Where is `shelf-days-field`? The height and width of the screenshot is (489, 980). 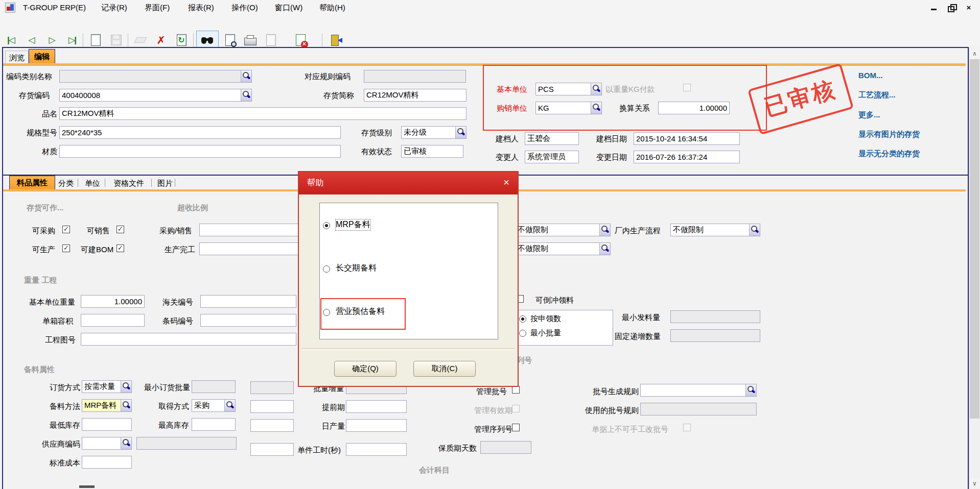
shelf-days-field is located at coordinates (506, 447).